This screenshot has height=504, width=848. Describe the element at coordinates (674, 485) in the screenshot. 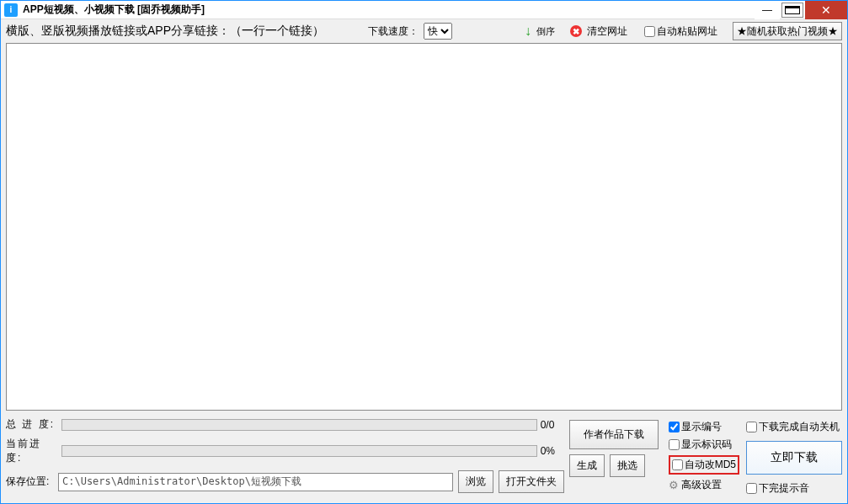

I see `gear-icon: ⚙` at that location.